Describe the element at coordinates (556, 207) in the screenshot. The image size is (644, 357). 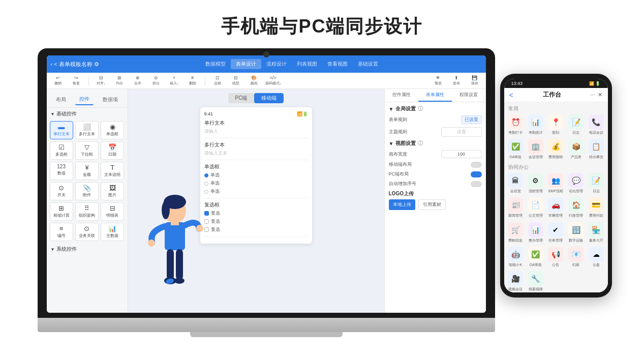
I see `app-item: 🚗 车辆管理` at that location.